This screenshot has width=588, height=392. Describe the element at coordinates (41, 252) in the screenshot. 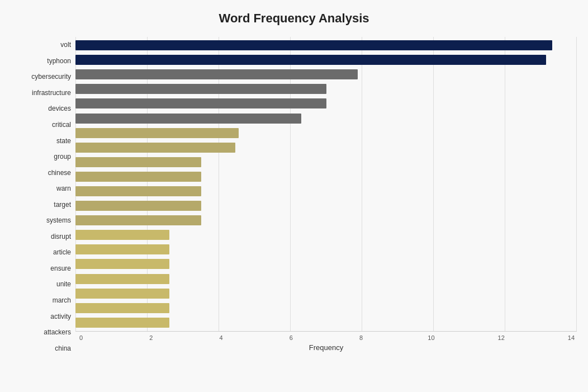

I see `y-label-article: article` at that location.